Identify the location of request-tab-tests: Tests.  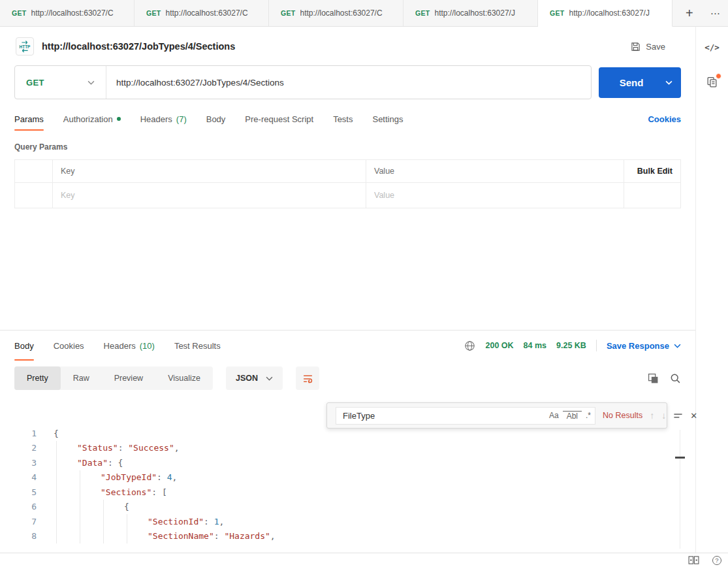
(343, 119).